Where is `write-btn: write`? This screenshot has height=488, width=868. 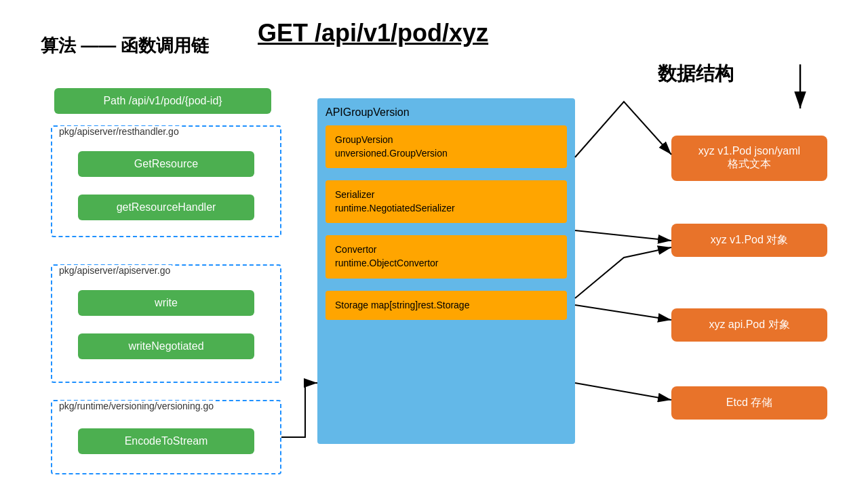
write-btn: write is located at coordinates (166, 303).